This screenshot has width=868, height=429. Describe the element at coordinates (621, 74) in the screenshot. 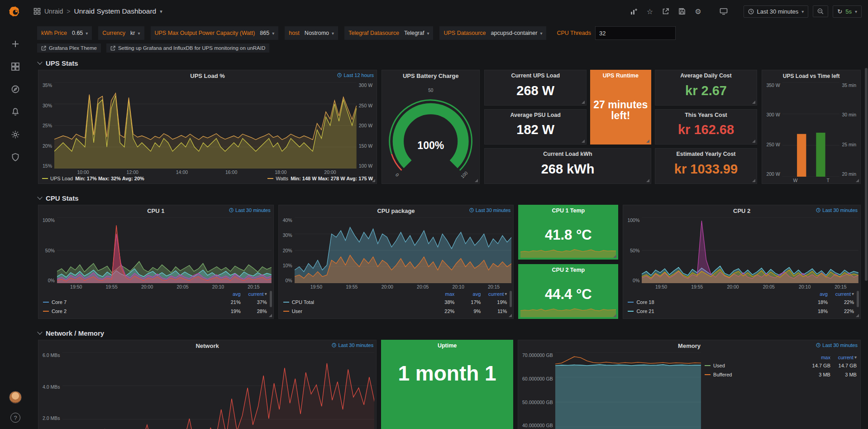

I see `panel-title: UPS Runtime` at that location.